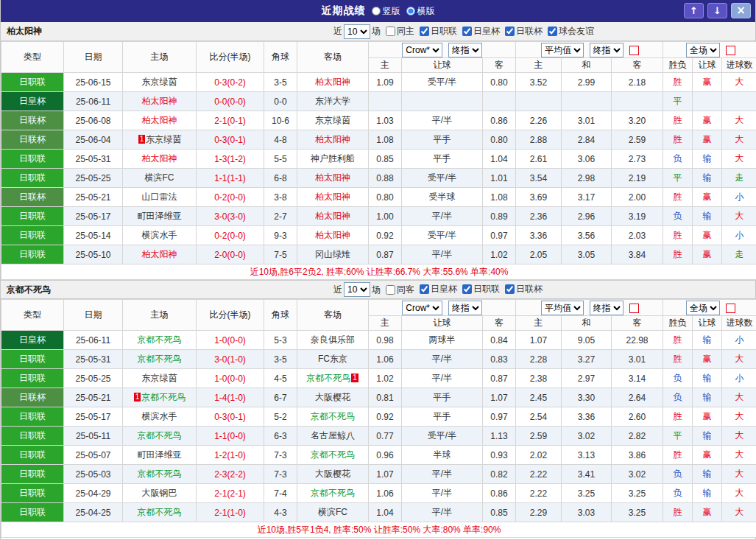 This screenshot has height=540, width=756. I want to click on score-cell: 1-1(0-0), so click(230, 436).